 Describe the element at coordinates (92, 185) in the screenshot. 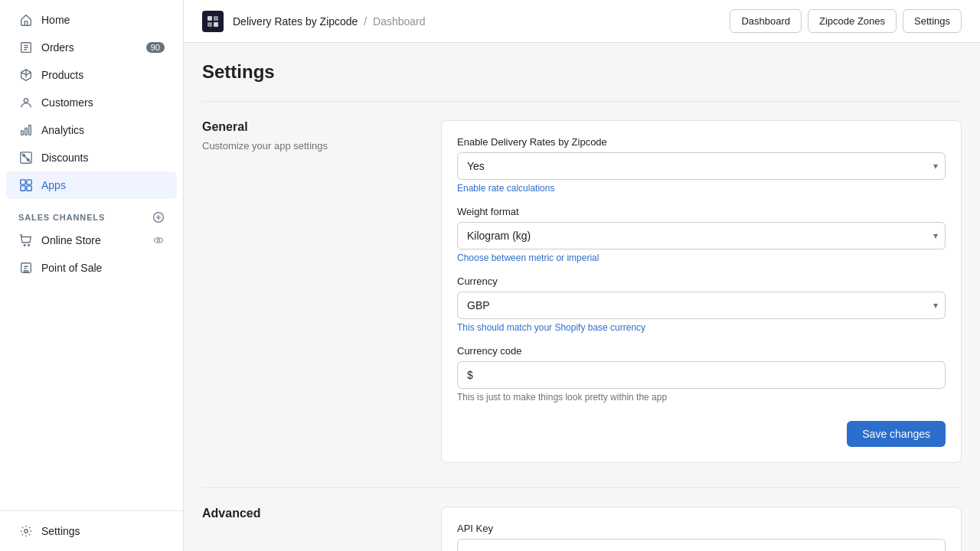

I see `sidebar-item-apps: Apps` at that location.